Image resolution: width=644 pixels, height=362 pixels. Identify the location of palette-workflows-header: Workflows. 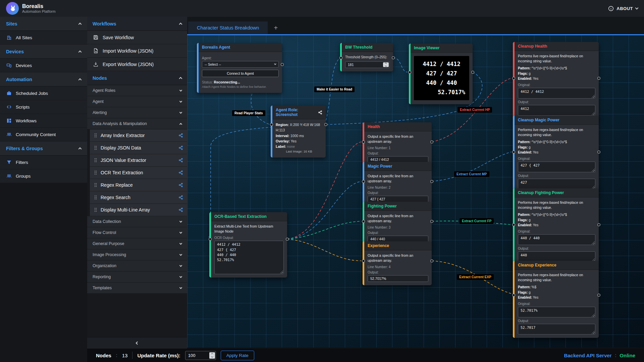
(137, 24).